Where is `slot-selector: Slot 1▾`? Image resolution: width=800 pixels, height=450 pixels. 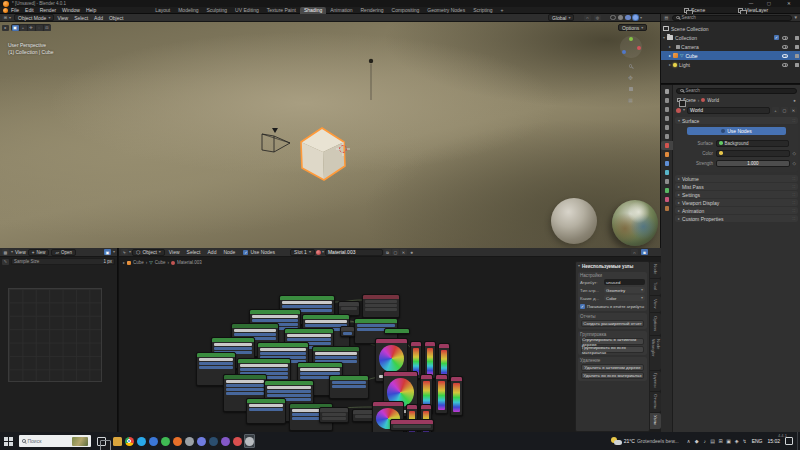
slot-selector: Slot 1▾ is located at coordinates (302, 252).